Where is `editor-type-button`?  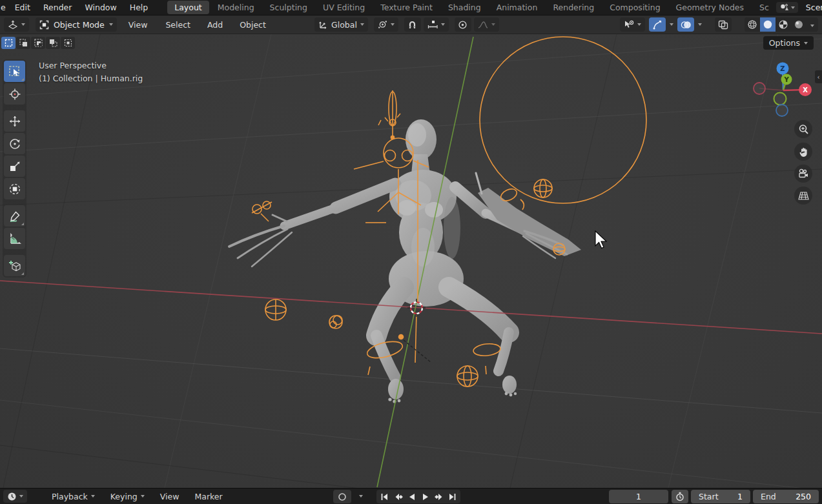 editor-type-button is located at coordinates (17, 25).